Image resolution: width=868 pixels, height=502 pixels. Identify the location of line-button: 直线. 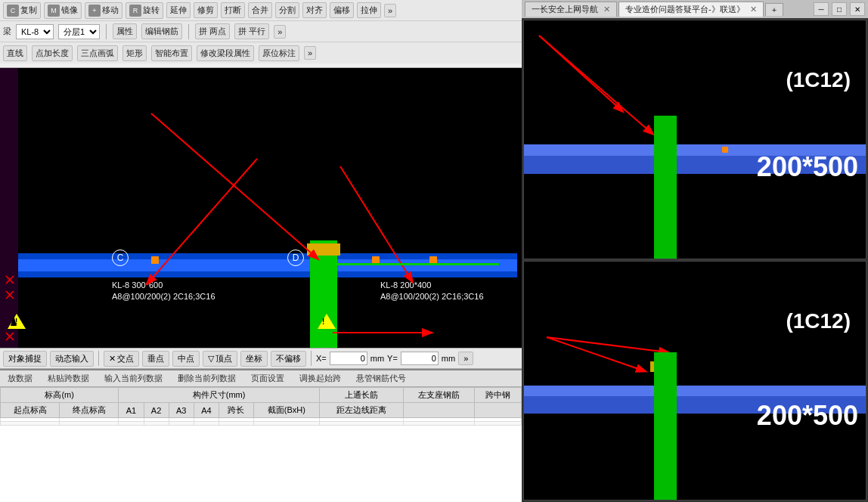
(15, 53).